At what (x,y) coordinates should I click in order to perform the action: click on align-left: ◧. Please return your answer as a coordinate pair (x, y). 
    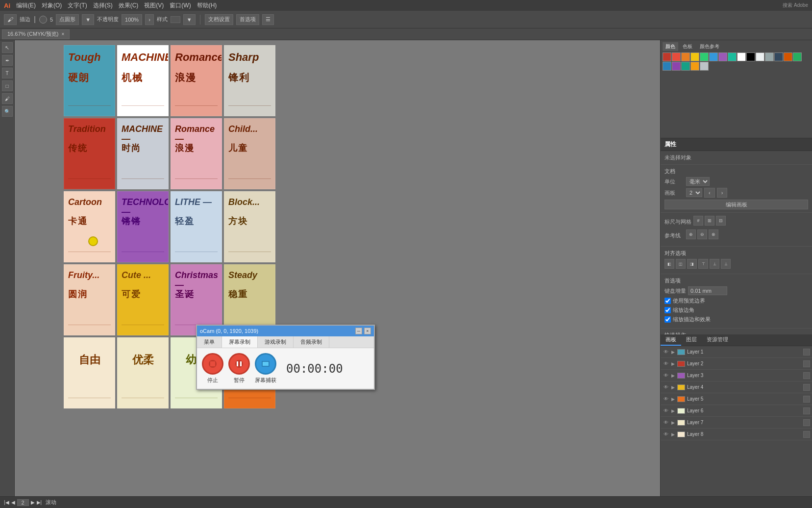
    Looking at the image, I should click on (669, 264).